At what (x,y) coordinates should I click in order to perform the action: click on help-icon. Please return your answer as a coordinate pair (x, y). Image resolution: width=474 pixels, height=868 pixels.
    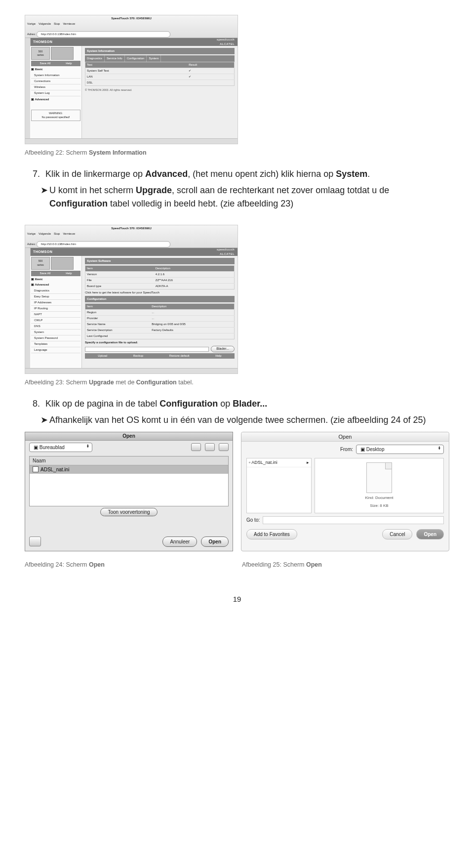
    Looking at the image, I should click on (35, 541).